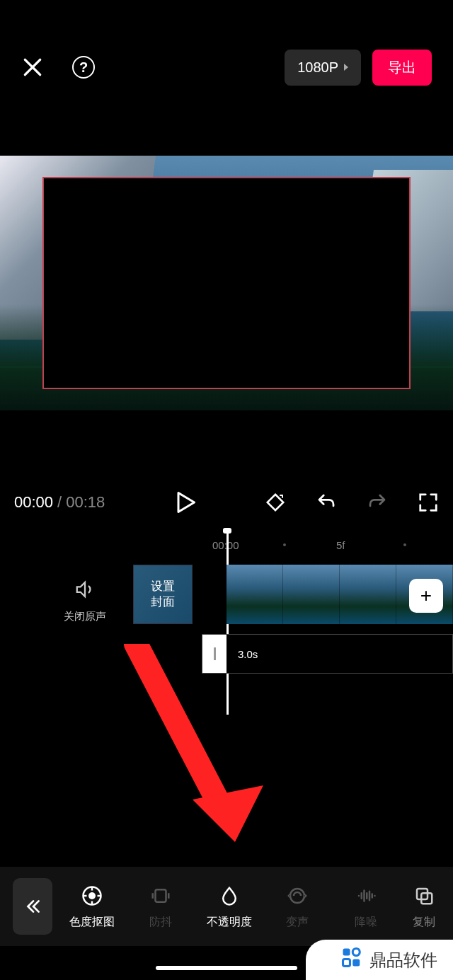  Describe the element at coordinates (297, 896) in the screenshot. I see `voice-icon` at that location.